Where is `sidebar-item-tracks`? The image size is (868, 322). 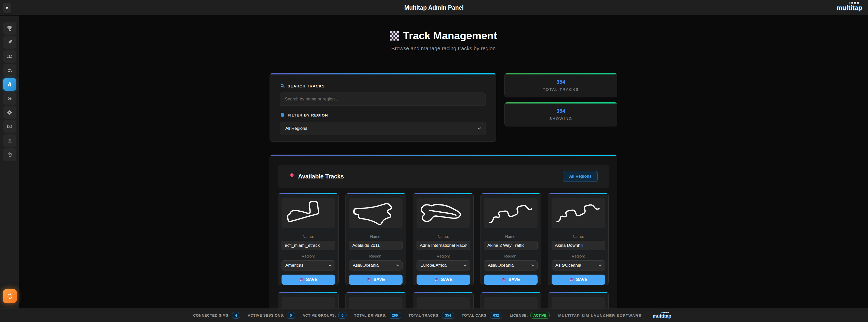
sidebar-item-tracks is located at coordinates (9, 84).